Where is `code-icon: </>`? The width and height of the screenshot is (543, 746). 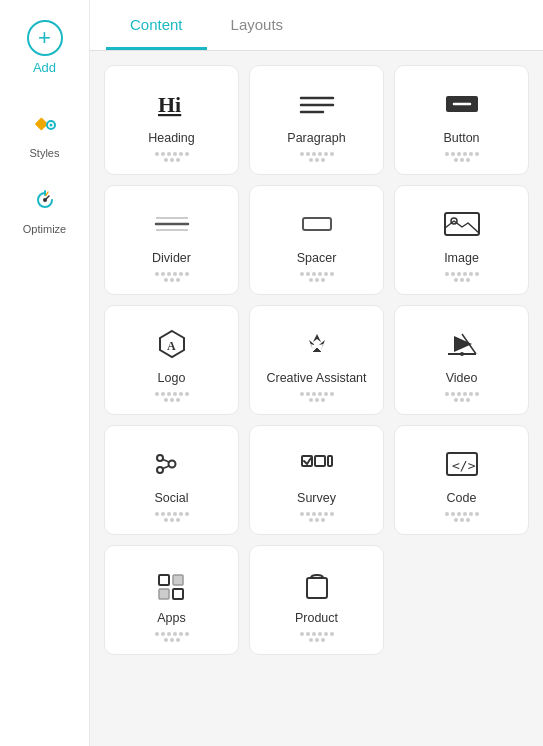 code-icon: </> is located at coordinates (462, 464).